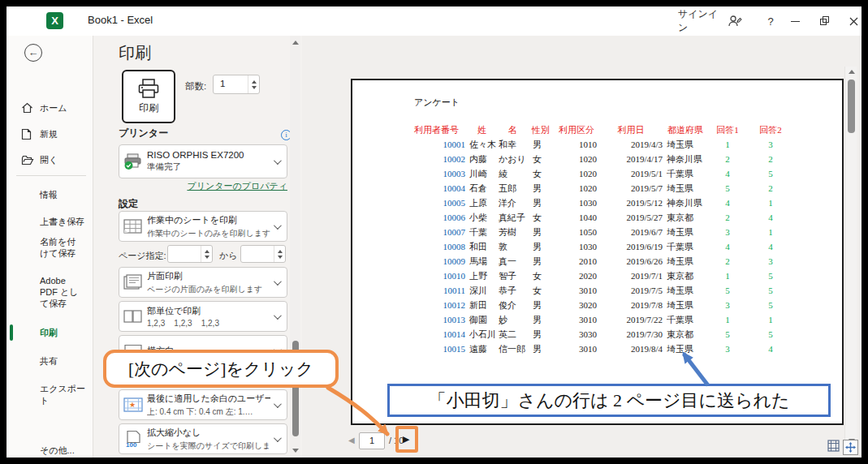 Image resolution: width=868 pixels, height=464 pixels. Describe the element at coordinates (49, 135) in the screenshot. I see `sidebar-item-label: 新規` at that location.